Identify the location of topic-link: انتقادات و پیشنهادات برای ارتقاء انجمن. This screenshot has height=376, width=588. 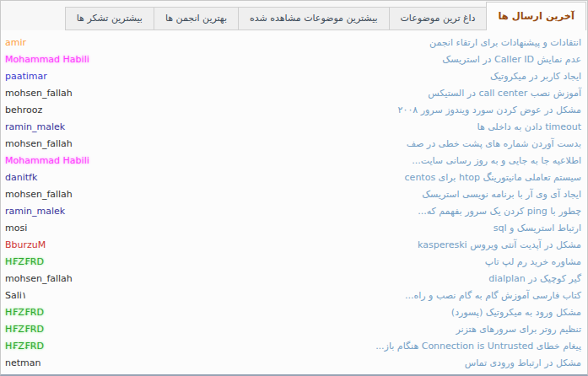
(505, 42).